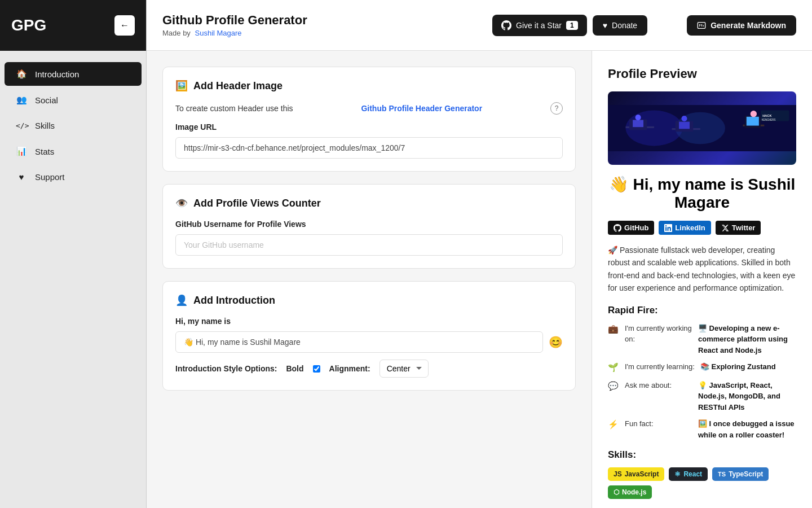 The image size is (812, 508). I want to click on funfact-icon: ⚡, so click(614, 424).